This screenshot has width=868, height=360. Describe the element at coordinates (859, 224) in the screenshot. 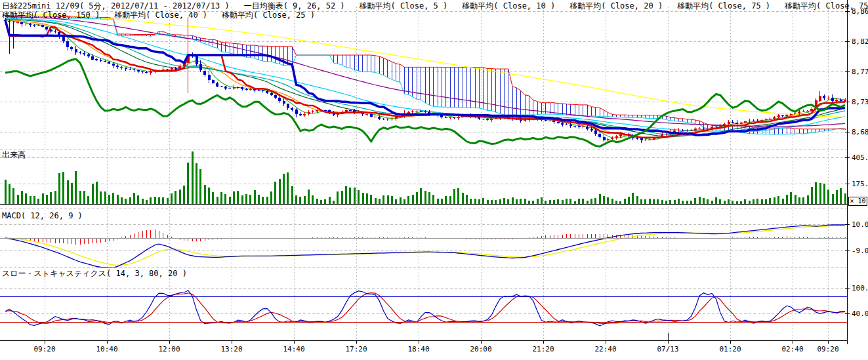

I see `macd-axis-label: 10.0` at that location.